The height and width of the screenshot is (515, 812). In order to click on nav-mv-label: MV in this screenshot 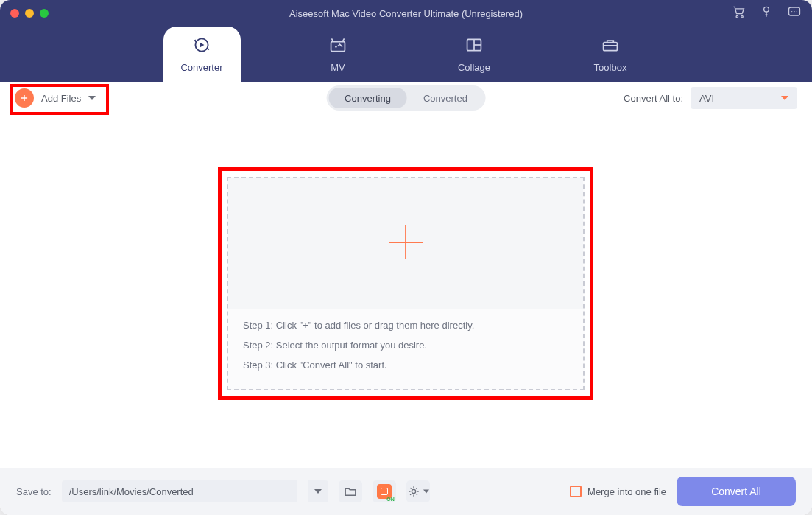, I will do `click(338, 68)`.